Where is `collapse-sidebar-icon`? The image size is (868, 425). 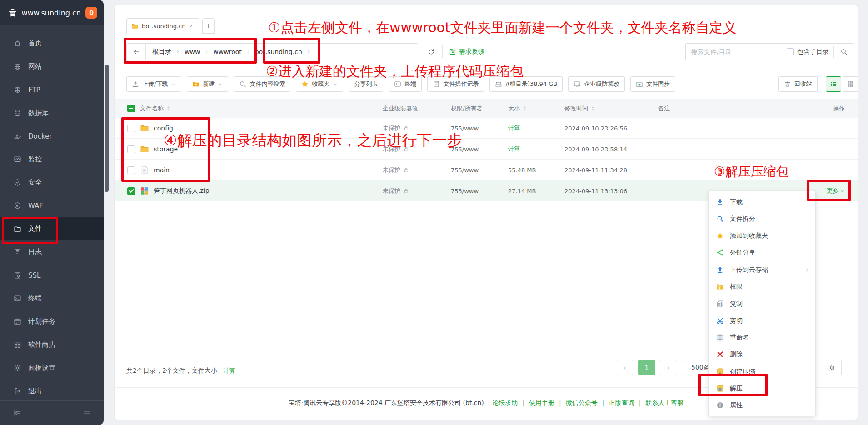
collapse-sidebar-icon is located at coordinates (17, 413).